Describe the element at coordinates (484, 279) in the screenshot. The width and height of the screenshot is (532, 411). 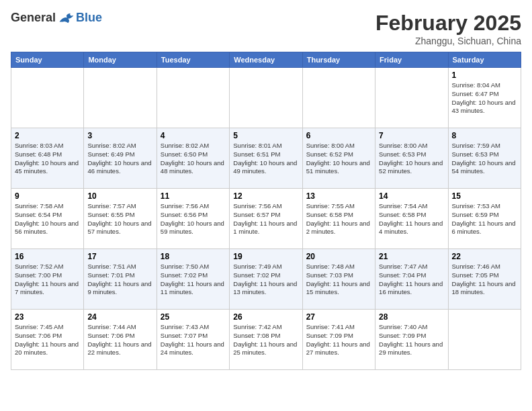
I see `day-cell: 22Sunrise: 7:46 AM Sunset: 7:05 PM Dayli…` at that location.